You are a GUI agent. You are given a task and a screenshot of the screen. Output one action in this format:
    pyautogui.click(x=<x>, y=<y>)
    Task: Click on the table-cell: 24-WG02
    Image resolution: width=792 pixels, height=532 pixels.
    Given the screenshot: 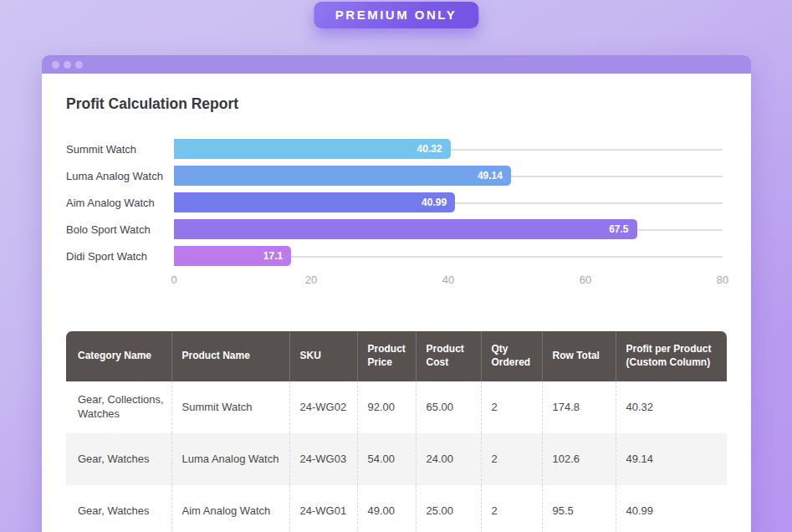 What is the action you would take?
    pyautogui.click(x=323, y=407)
    